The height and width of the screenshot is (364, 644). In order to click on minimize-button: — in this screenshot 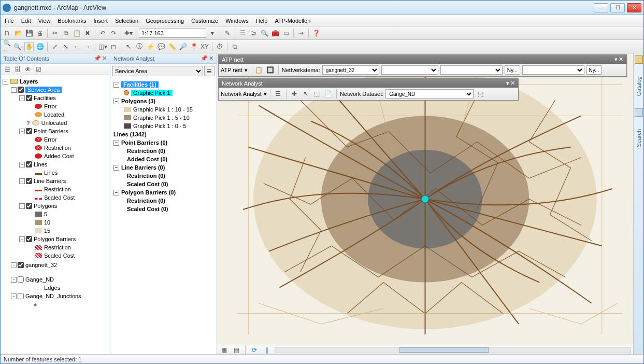, I will do `click(601, 8)`.